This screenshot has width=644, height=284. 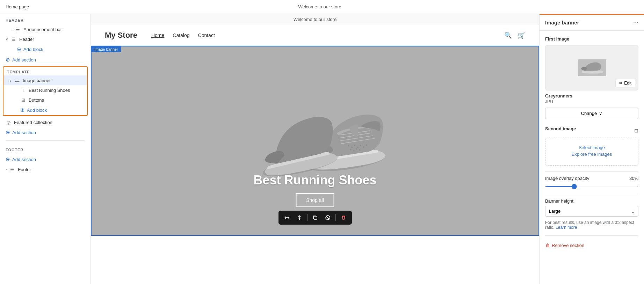 What do you see at coordinates (315, 200) in the screenshot?
I see `shop-all-button: Shop all` at bounding box center [315, 200].